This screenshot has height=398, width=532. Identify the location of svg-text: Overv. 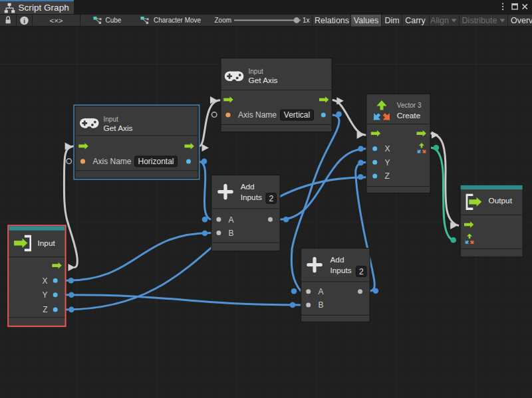
(521, 21).